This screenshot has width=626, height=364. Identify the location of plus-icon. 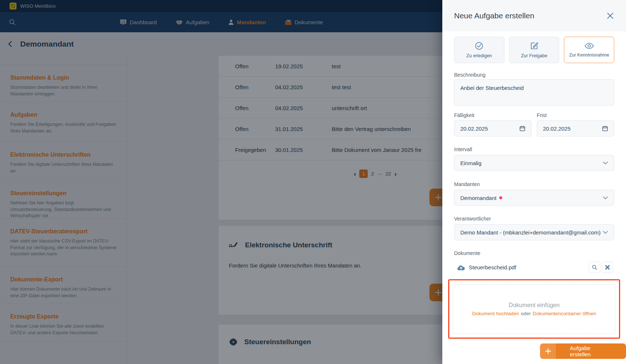
(548, 351).